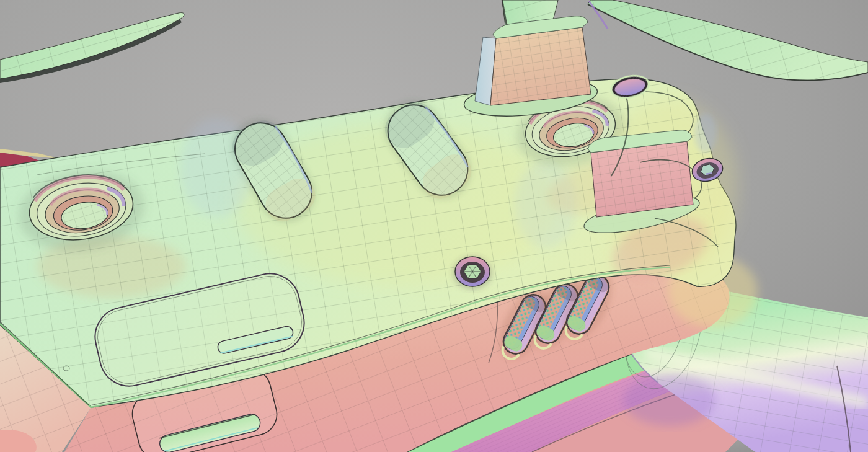 The image size is (868, 452). What do you see at coordinates (472, 273) in the screenshot?
I see `hex-screw-front` at bounding box center [472, 273].